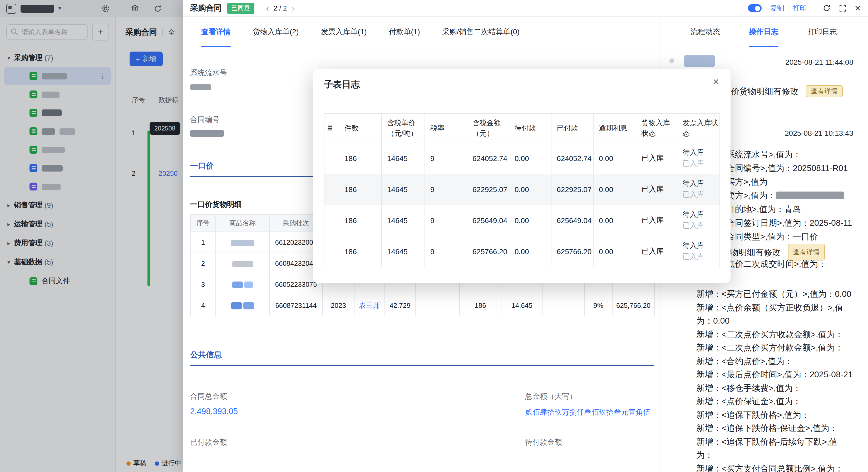 The image size is (868, 472). I want to click on window-title: 采购合同, so click(206, 8).